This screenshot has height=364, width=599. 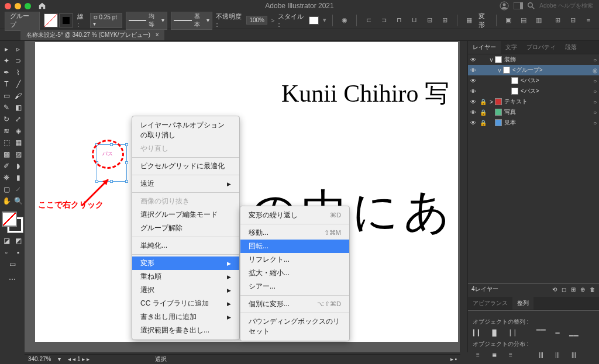 What do you see at coordinates (533, 91) in the screenshot?
I see `layer-row: 👁<パス>○` at bounding box center [533, 91].